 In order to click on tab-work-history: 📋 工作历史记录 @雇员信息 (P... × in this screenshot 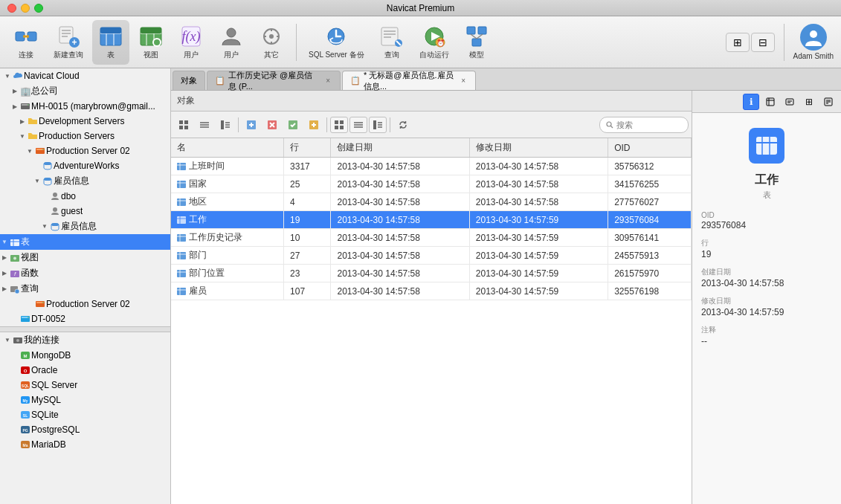, I will do `click(274, 80)`.